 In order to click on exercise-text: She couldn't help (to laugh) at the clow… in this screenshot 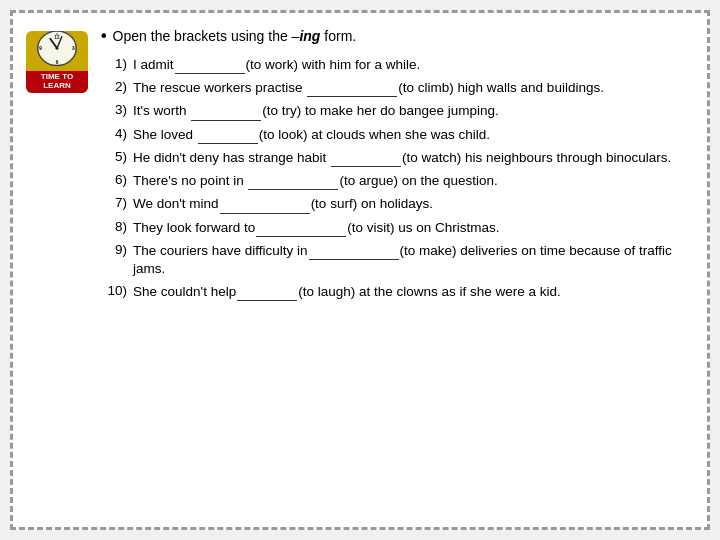, I will do `click(412, 292)`.